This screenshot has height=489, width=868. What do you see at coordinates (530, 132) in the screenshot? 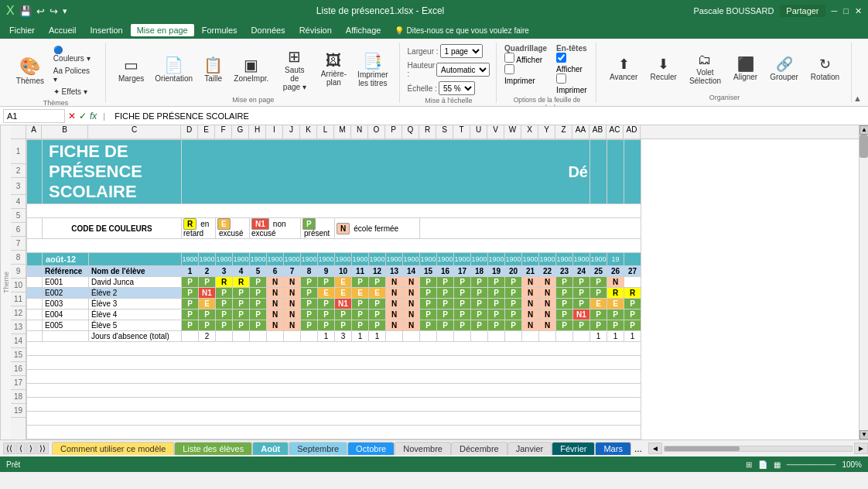
I see `col-header-X: X` at bounding box center [530, 132].